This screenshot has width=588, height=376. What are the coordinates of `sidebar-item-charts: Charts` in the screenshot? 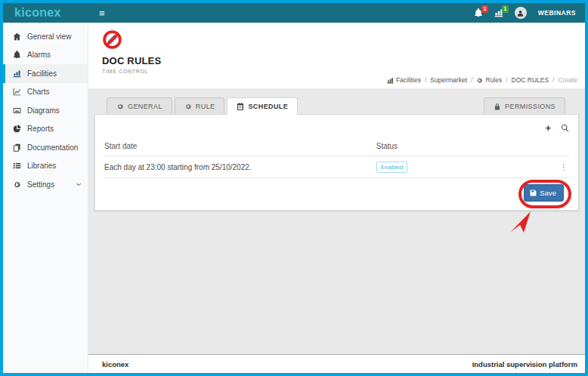 It's located at (45, 92).